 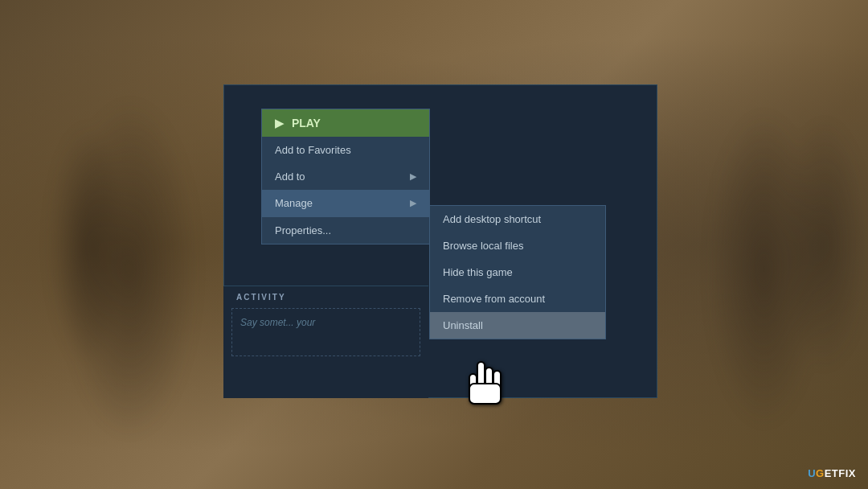 I want to click on activity-section: ACTIVITY Say somet... your, so click(x=326, y=342).